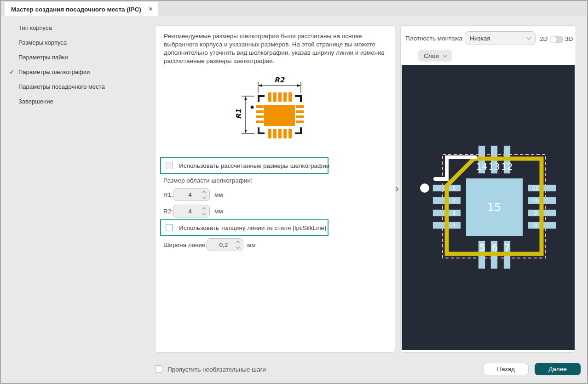 The image size is (588, 384). What do you see at coordinates (191, 211) in the screenshot?
I see `r2-stepper: 4` at bounding box center [191, 211].